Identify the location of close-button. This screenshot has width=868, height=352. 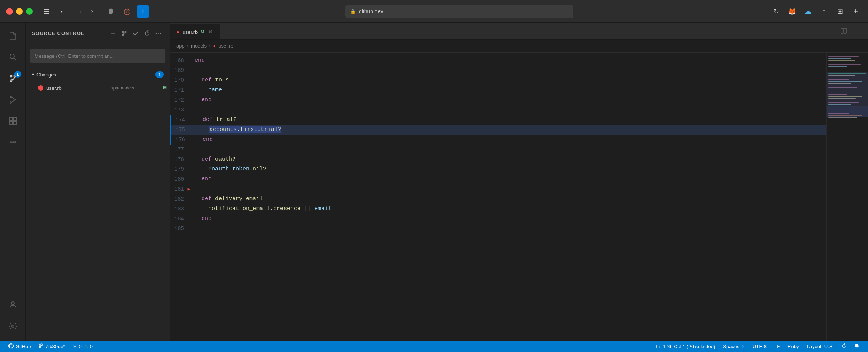
(10, 11).